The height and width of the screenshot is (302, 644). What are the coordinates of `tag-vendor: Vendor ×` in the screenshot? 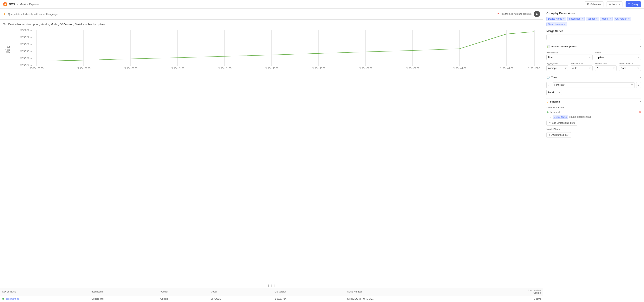 It's located at (592, 19).